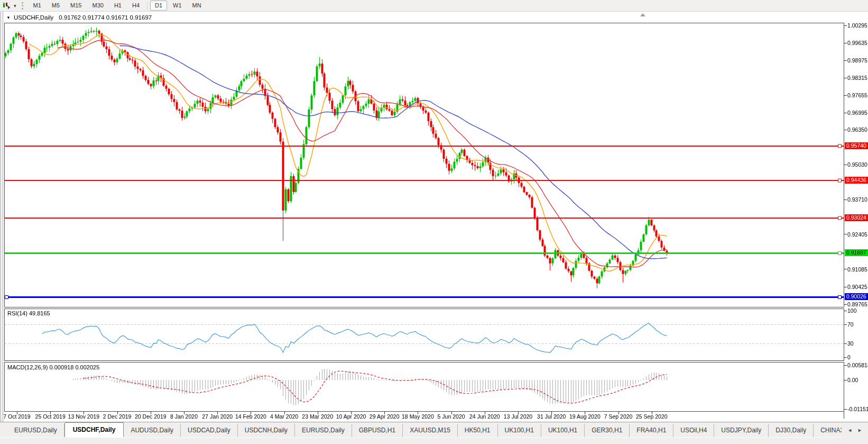  What do you see at coordinates (856, 180) in the screenshot?
I see `level-price-badge: 0.94436` at bounding box center [856, 180].